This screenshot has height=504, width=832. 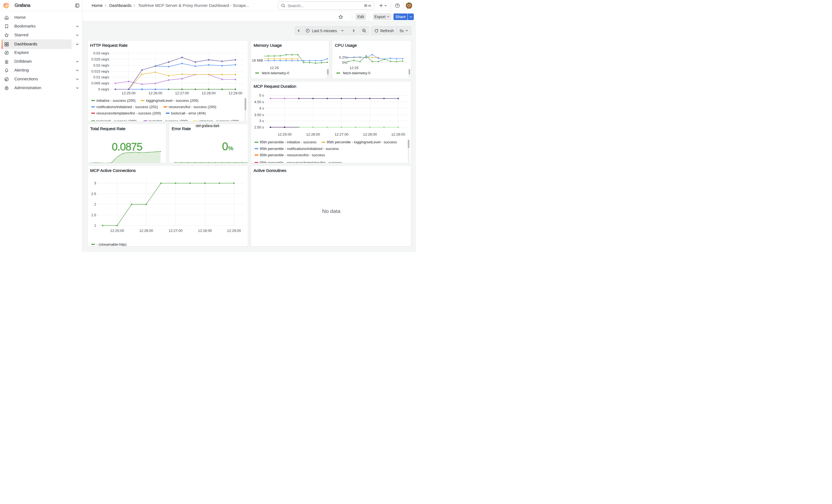 I want to click on svg-text: - (streamable-http), so click(x=111, y=244).